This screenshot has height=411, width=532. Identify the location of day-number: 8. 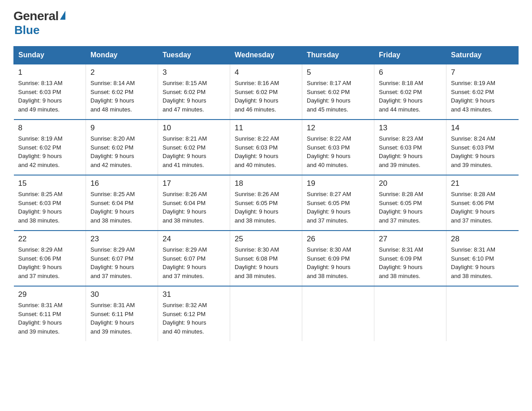
(50, 128).